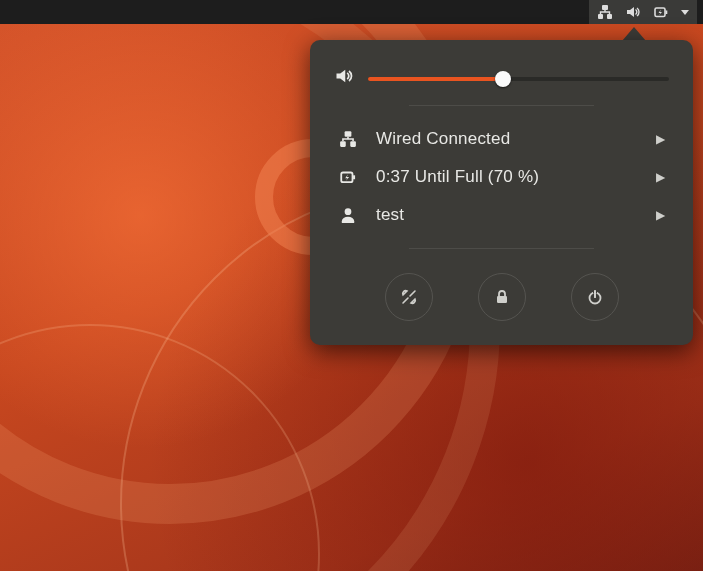 The width and height of the screenshot is (703, 571). What do you see at coordinates (409, 297) in the screenshot?
I see `settings-button` at bounding box center [409, 297].